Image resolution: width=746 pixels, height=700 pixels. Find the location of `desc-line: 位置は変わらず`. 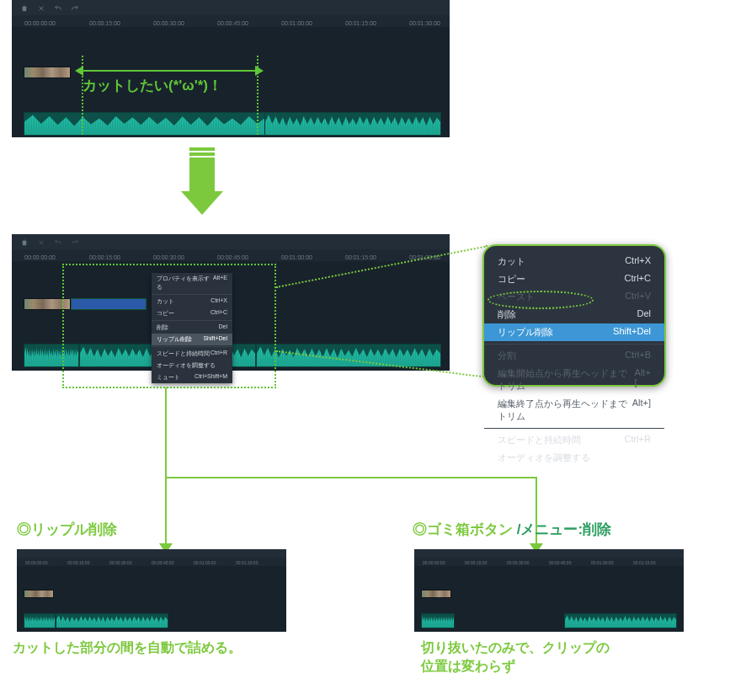

desc-line: 位置は変わらず is located at coordinates (468, 665).